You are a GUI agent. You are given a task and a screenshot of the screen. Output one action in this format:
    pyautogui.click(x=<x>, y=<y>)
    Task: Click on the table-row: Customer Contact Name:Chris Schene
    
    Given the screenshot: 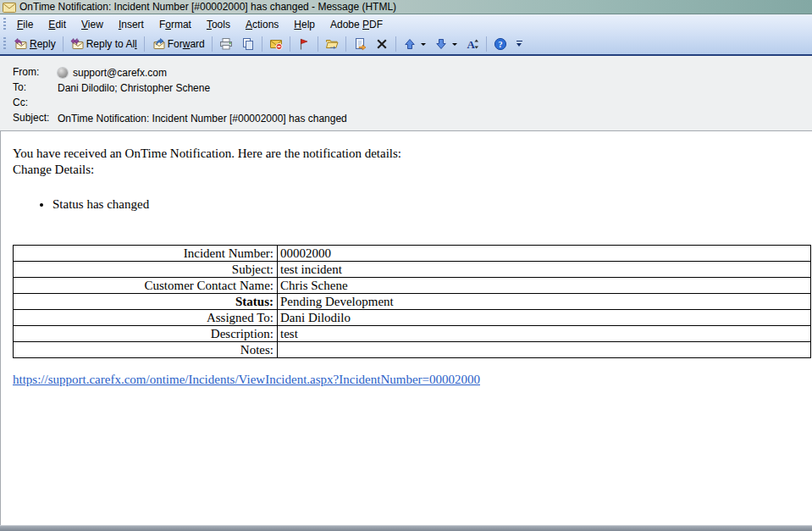 What is the action you would take?
    pyautogui.click(x=412, y=286)
    